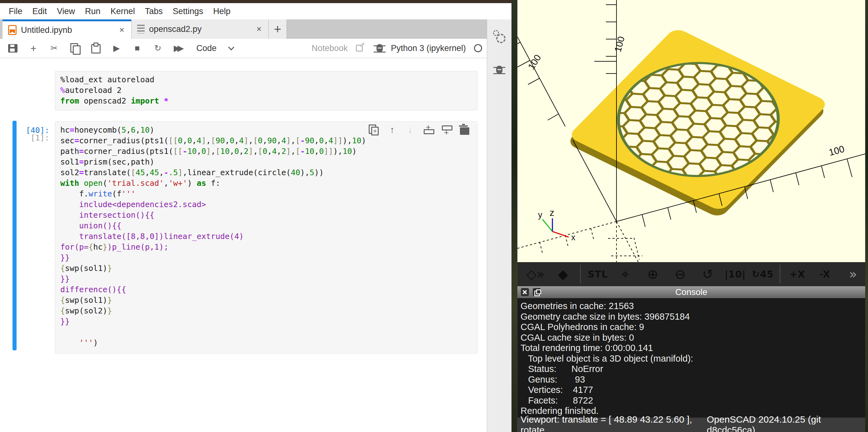 This screenshot has width=868, height=432. What do you see at coordinates (536, 274) in the screenshot?
I see `preview-icon: ◇»` at bounding box center [536, 274].